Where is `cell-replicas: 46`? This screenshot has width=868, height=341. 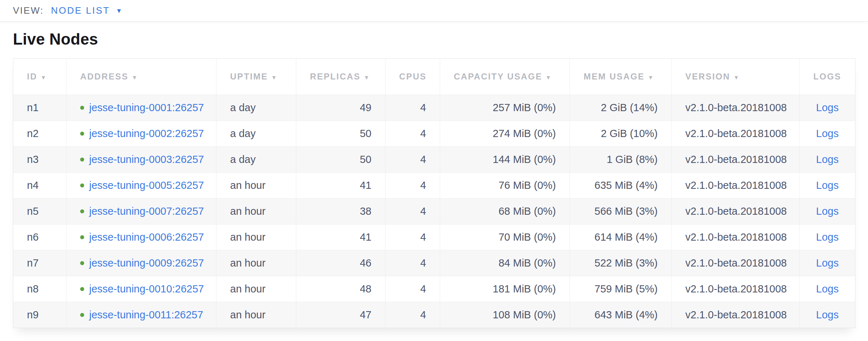
cell-replicas: 46 is located at coordinates (341, 263).